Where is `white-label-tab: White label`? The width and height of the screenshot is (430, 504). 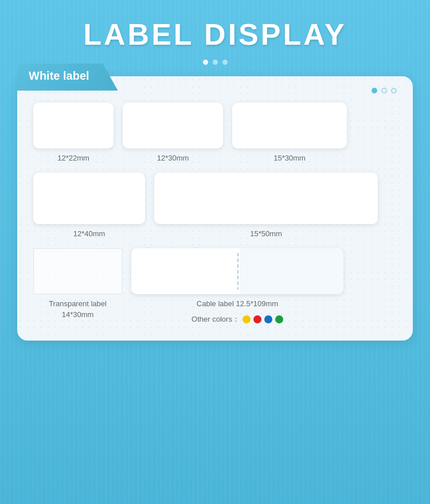
white-label-tab: White label is located at coordinates (68, 77).